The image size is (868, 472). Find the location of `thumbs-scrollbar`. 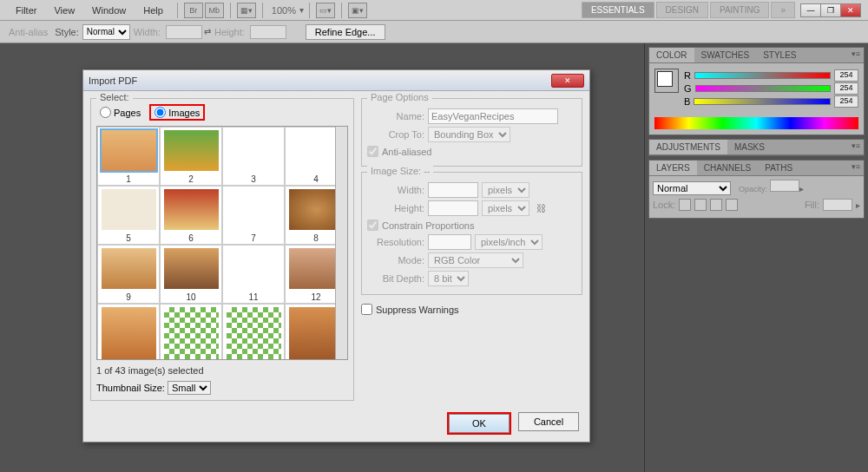

thumbs-scrollbar is located at coordinates (341, 243).